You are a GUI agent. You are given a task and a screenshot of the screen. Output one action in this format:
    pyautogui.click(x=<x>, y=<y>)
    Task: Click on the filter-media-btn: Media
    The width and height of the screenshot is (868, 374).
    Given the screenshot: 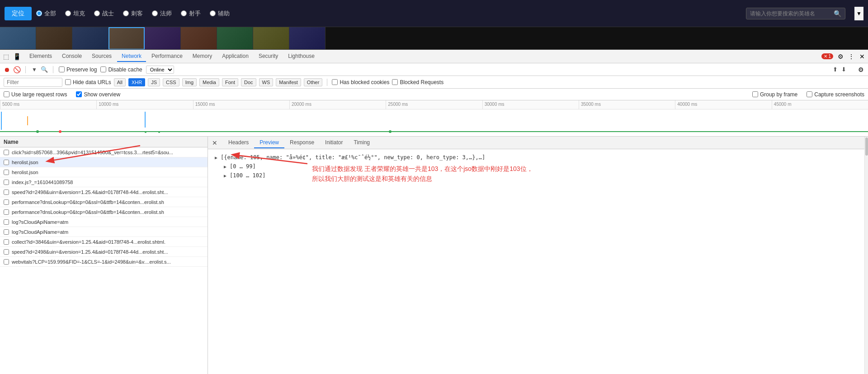 What is the action you would take?
    pyautogui.click(x=209, y=82)
    